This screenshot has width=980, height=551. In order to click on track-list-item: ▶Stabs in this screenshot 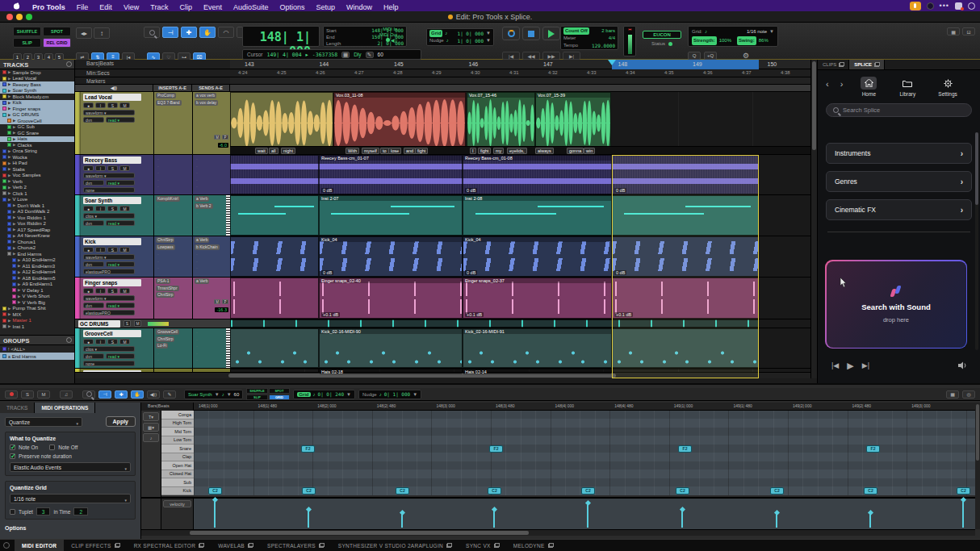, I will do `click(37, 169)`.